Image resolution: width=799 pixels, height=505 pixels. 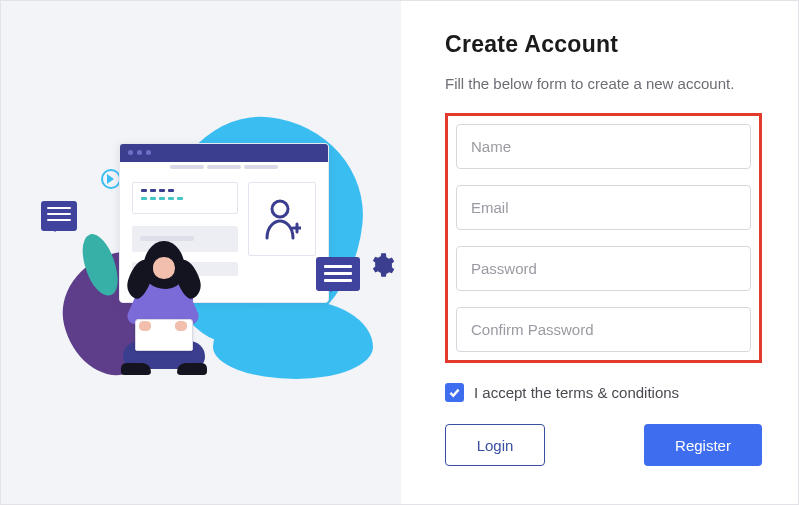 What do you see at coordinates (454, 392) in the screenshot?
I see `terms-checkbox` at bounding box center [454, 392].